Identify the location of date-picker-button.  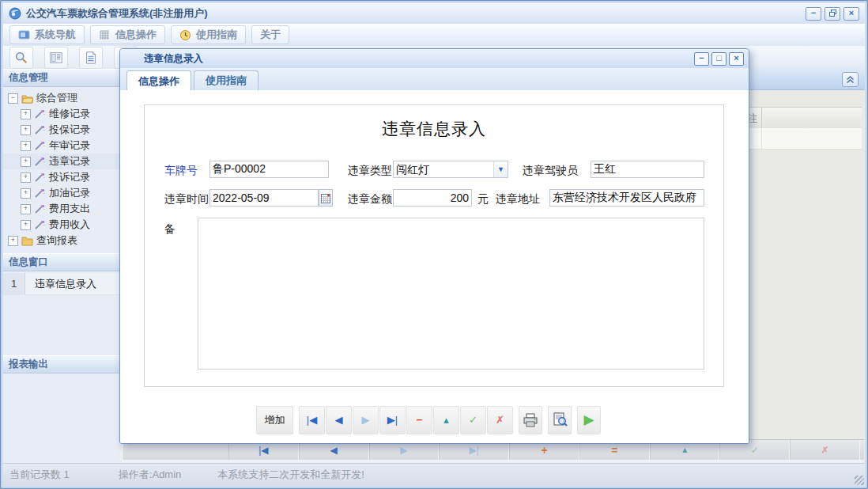
(326, 198).